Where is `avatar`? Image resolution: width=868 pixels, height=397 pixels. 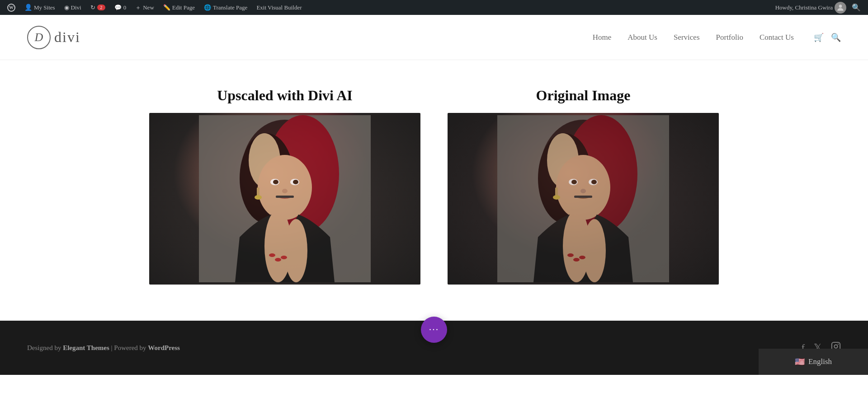
avatar is located at coordinates (840, 8).